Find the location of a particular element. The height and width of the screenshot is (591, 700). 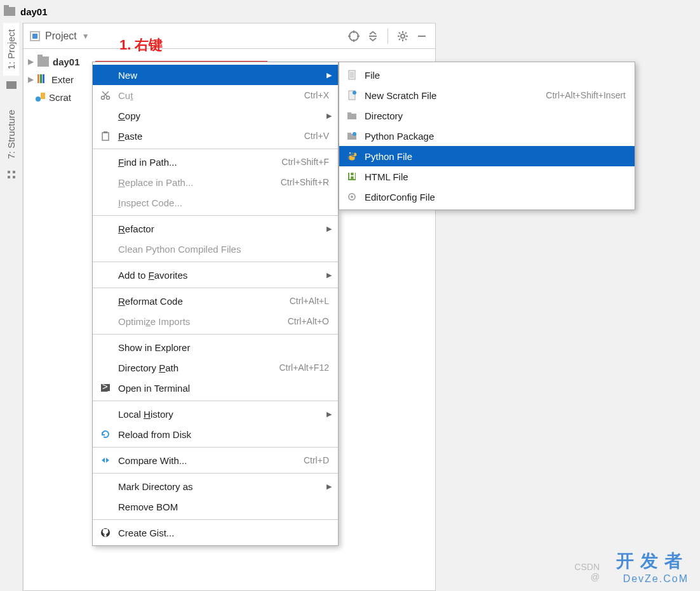

menu-item-label: Show in Explorer is located at coordinates (224, 348).